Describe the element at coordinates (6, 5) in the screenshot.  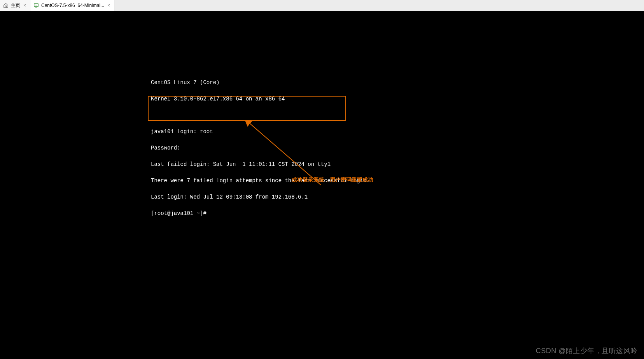
I see `home-icon` at that location.